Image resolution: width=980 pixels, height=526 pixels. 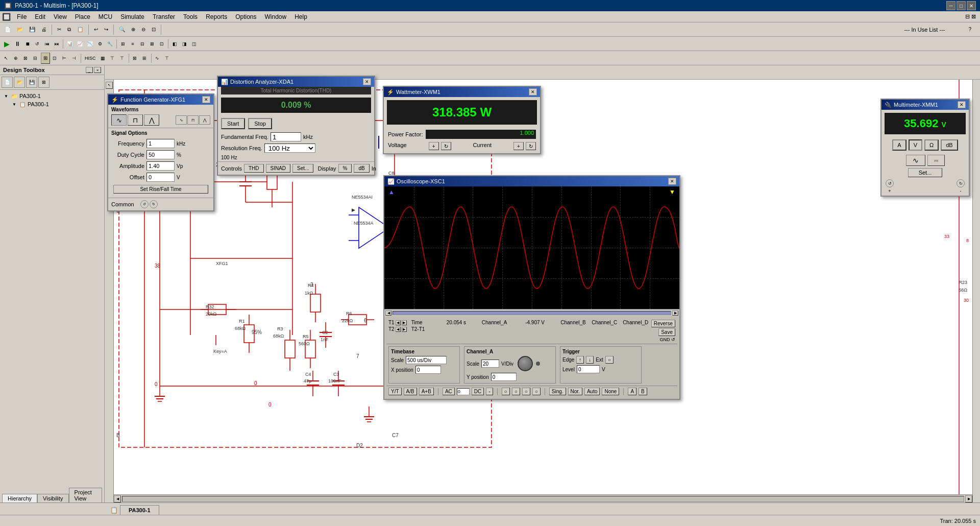 What do you see at coordinates (36, 58) in the screenshot?
I see `place-btn4: ⊟` at bounding box center [36, 58].